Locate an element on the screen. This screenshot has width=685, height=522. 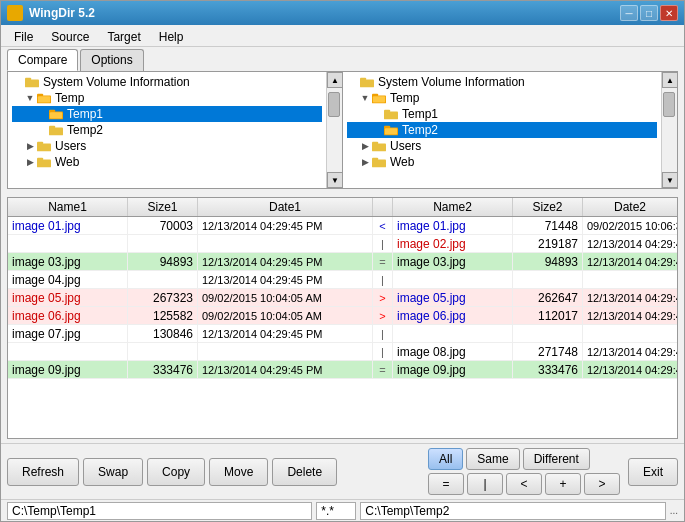
maximize-button: □ is located at coordinates (649, 13).